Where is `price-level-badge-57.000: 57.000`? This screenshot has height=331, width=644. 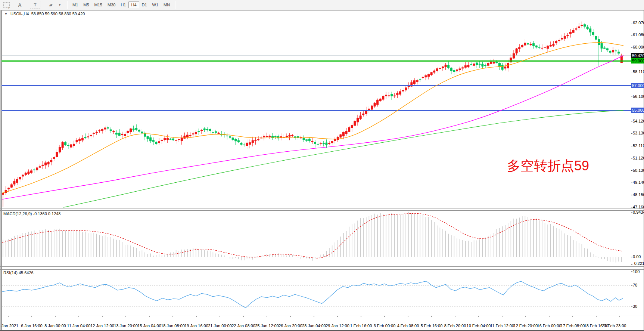
price-level-badge-57.000: 57.000 is located at coordinates (638, 86).